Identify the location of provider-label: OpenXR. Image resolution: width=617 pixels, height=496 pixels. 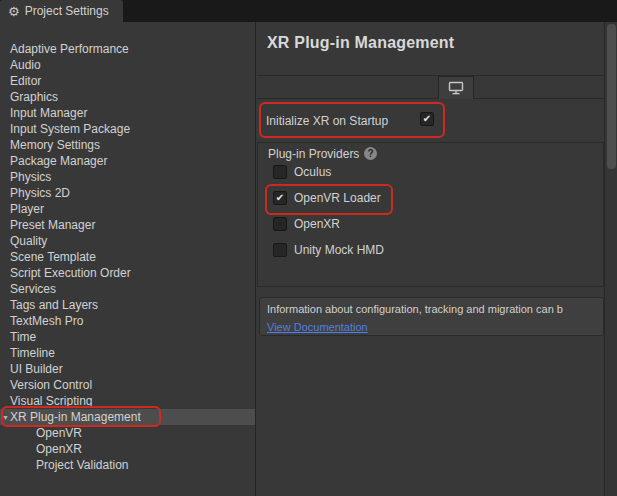
(317, 224).